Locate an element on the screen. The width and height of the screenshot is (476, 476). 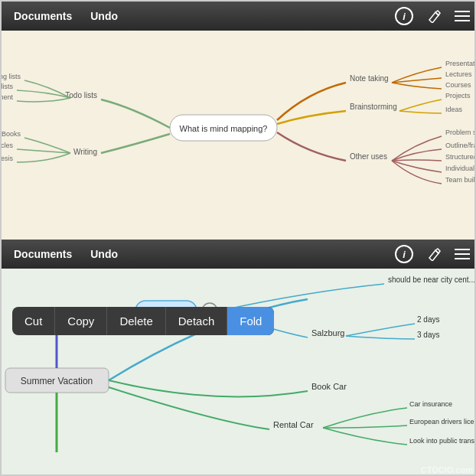
svg-text: Car insurance is located at coordinates (431, 404).